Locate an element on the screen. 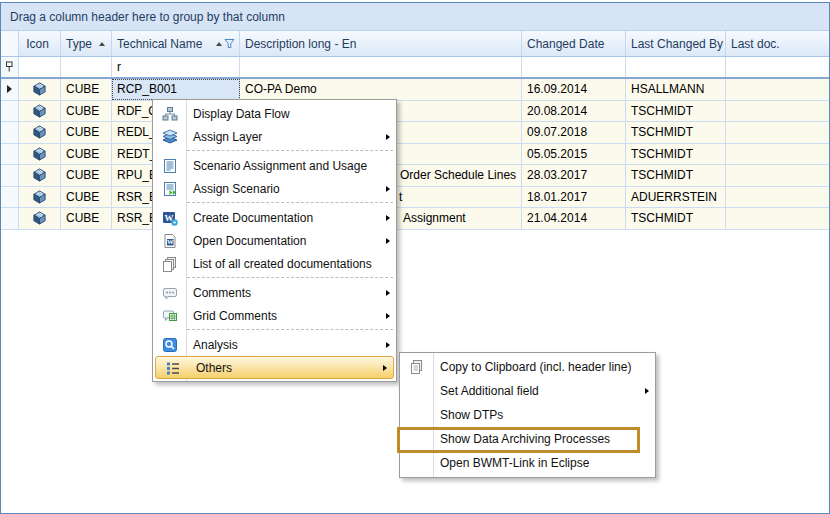 Image resolution: width=830 pixels, height=514 pixels. changed-date-cell: 20.08.2014 is located at coordinates (574, 112).